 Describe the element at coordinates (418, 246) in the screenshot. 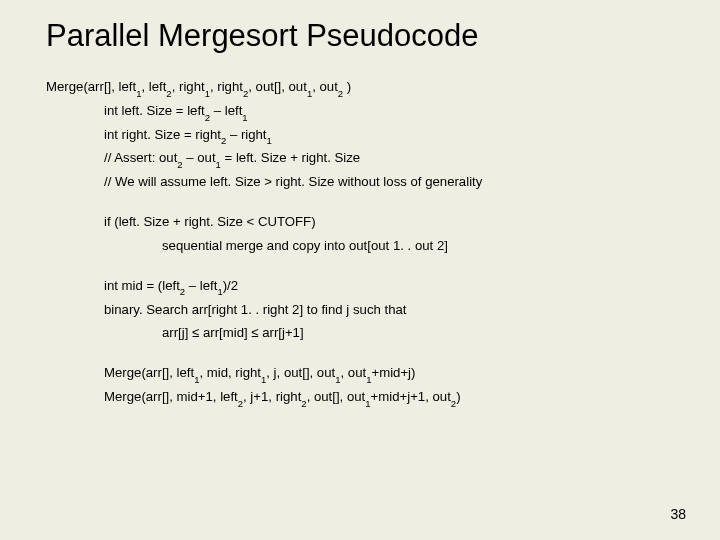

I see `code-line-seqmerge: sequential merge and copy into out[out 1…` at that location.